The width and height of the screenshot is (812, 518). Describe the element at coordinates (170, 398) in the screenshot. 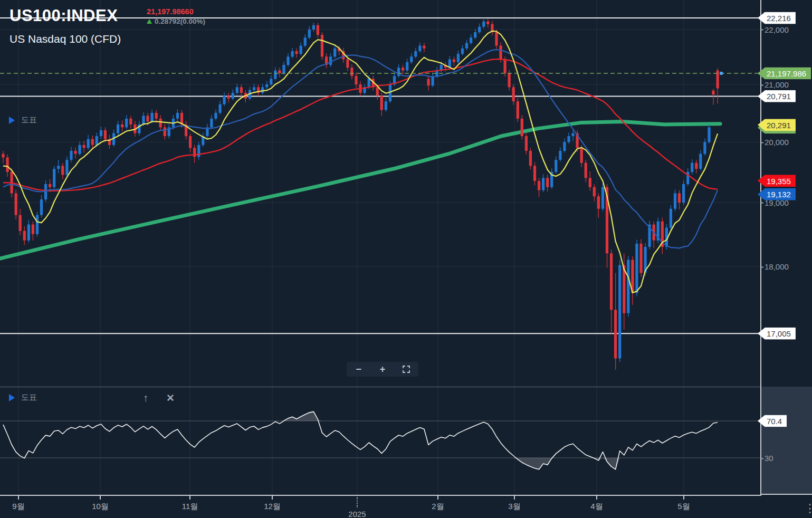

I see `close-icon: ✕` at that location.